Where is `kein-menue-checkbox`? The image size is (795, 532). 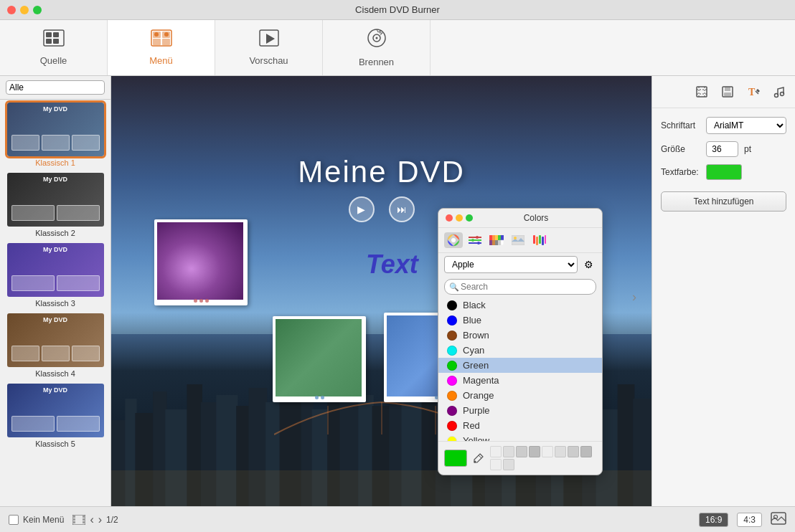 kein-menue-checkbox is located at coordinates (14, 520).